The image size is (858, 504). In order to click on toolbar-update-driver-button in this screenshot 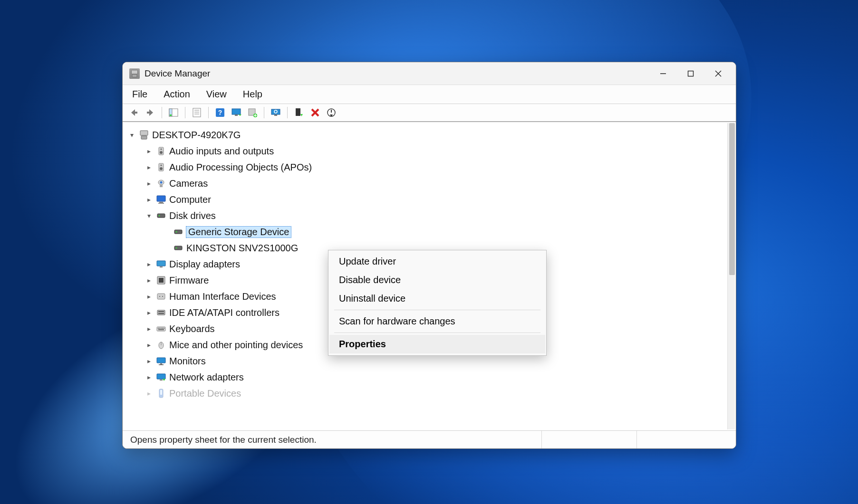, I will do `click(276, 113)`.